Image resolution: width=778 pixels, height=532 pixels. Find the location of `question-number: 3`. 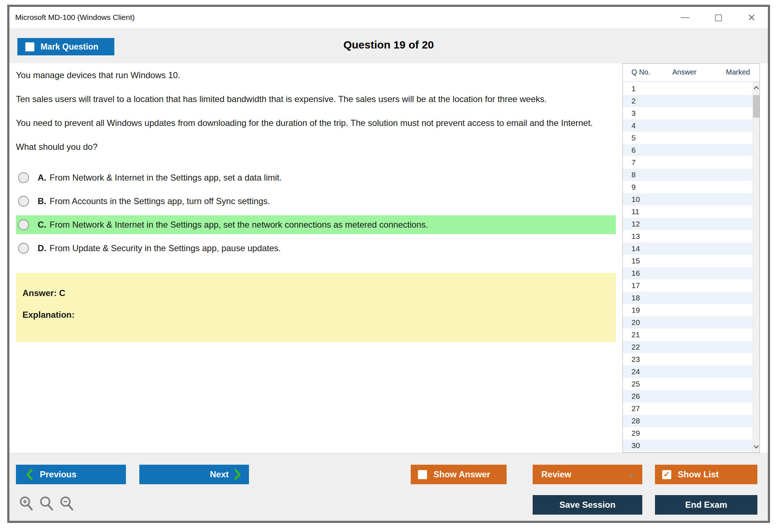

question-number: 3 is located at coordinates (643, 113).